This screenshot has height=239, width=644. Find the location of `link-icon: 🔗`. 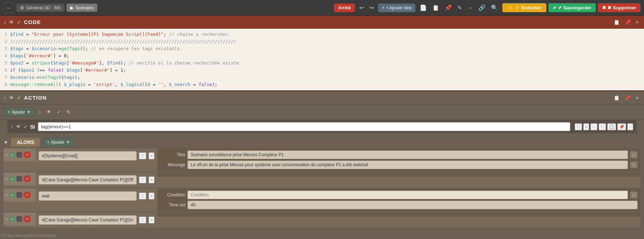

link-icon: 🔗 is located at coordinates (482, 8).